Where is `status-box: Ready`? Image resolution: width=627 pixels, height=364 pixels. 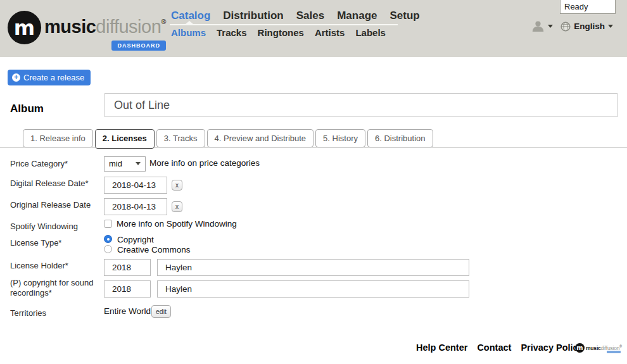 status-box: Ready is located at coordinates (588, 7).